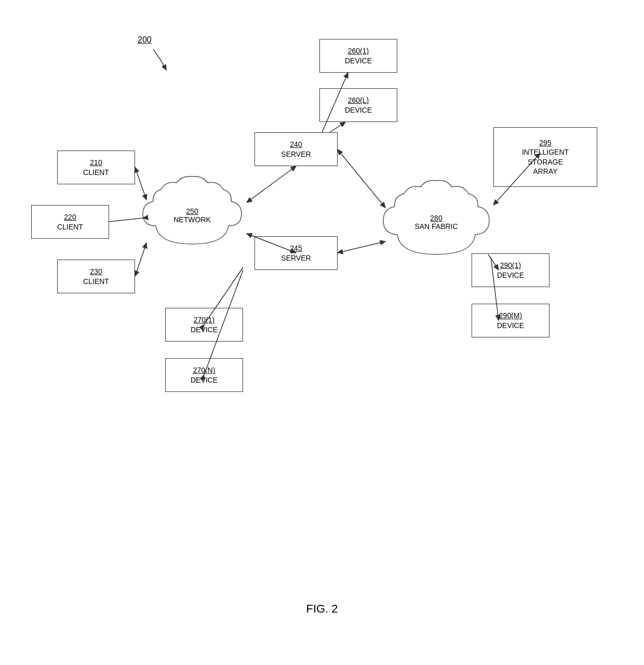  I want to click on node-label-250: NETWORK, so click(192, 220).